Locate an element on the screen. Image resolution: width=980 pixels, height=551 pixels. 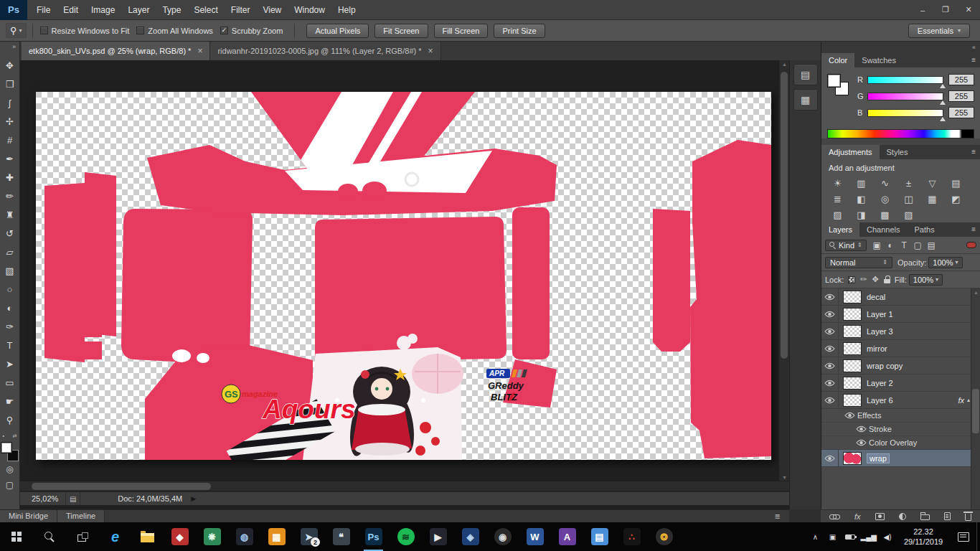
fill-dropdown: 100% ▾ is located at coordinates (925, 280).